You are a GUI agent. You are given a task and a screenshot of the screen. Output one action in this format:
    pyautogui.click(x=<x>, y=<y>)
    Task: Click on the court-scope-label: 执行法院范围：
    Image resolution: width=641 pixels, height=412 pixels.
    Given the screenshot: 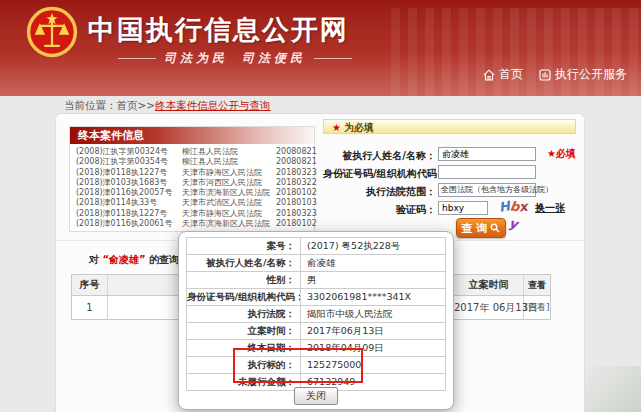 What is the action you would take?
    pyautogui.click(x=380, y=192)
    